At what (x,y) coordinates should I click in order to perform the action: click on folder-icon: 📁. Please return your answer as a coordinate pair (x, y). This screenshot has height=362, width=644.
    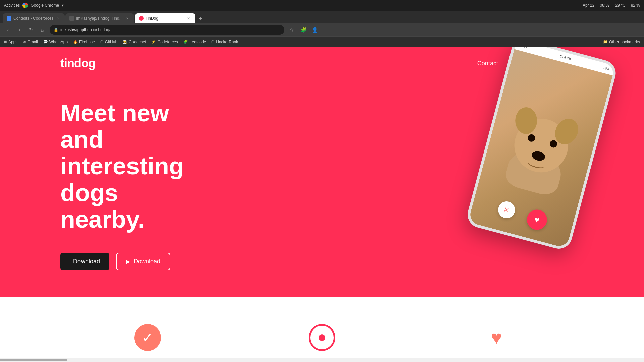
    Looking at the image, I should click on (605, 42).